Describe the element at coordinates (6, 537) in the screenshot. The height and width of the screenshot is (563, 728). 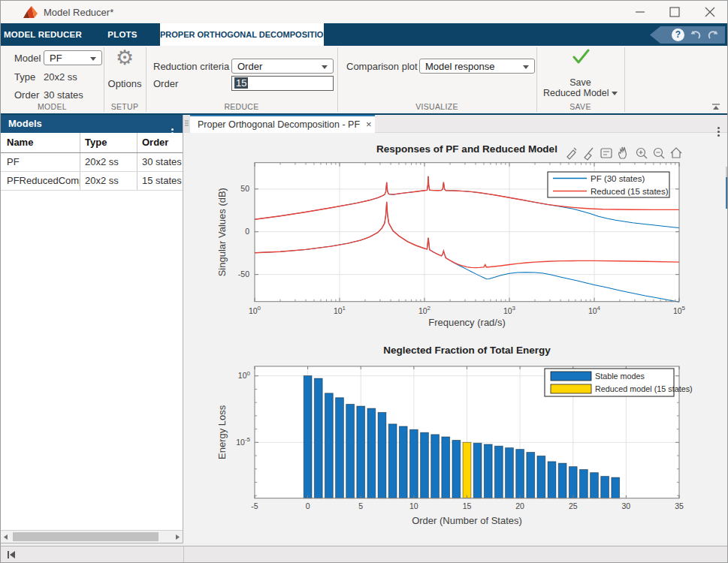
I see `scroll-left-icon` at that location.